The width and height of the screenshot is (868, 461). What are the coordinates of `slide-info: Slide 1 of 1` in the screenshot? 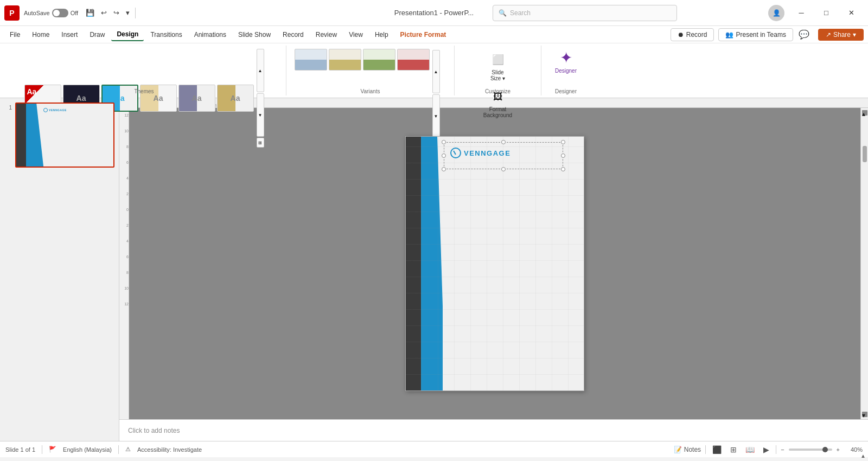 It's located at (21, 450).